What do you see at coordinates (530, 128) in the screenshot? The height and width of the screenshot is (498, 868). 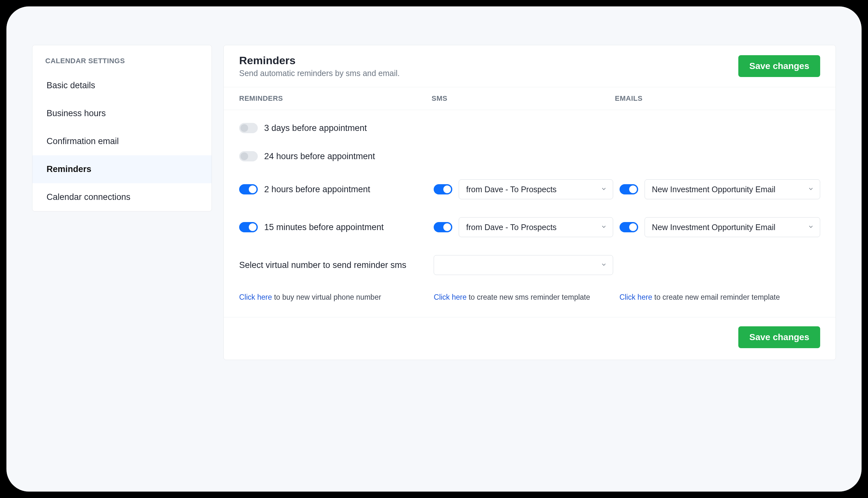 I see `reminder-row-3days: 3 days before appointment` at bounding box center [530, 128].